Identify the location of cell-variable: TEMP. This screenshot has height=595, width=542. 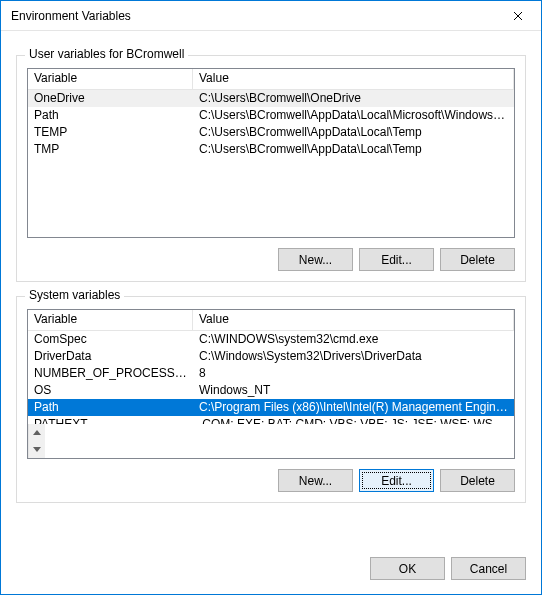
(110, 132).